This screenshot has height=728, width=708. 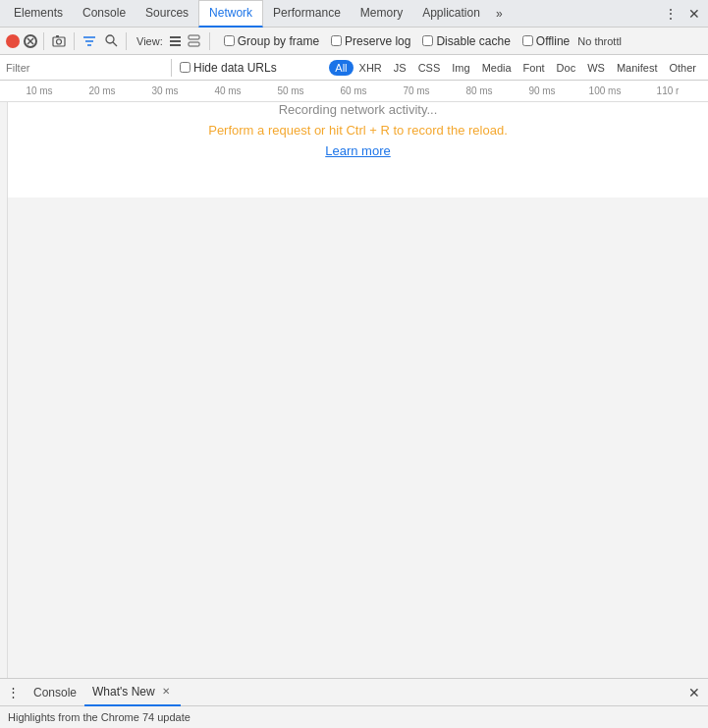 I want to click on filter-type-media: Media, so click(x=497, y=68).